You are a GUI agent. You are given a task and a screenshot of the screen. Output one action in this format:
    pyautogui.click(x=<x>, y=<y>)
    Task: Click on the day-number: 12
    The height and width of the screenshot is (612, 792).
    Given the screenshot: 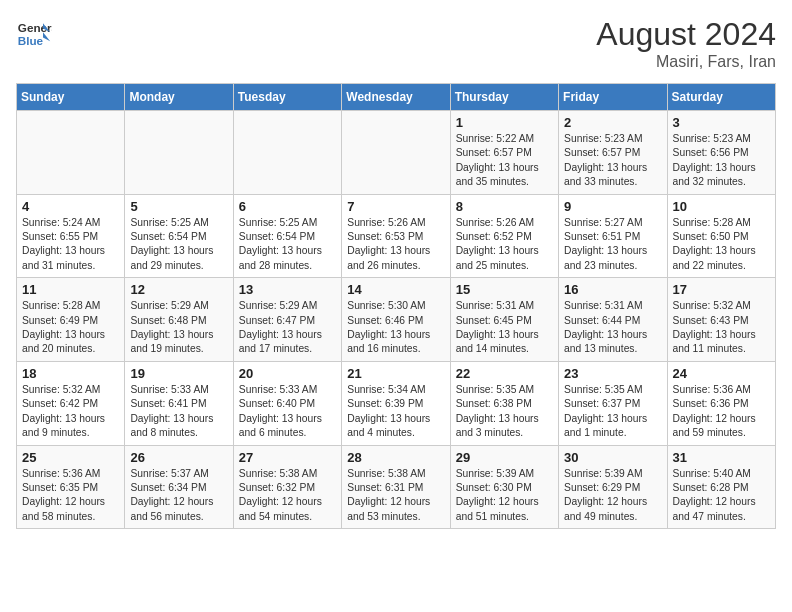 What is the action you would take?
    pyautogui.click(x=178, y=290)
    